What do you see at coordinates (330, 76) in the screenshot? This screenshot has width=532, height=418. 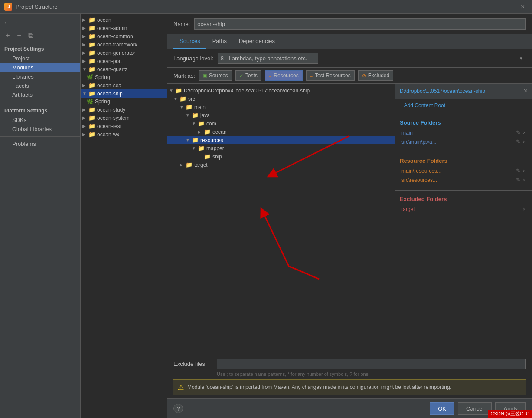 I see `mark-test-resources-button: ≡ Test Resources` at bounding box center [330, 76].